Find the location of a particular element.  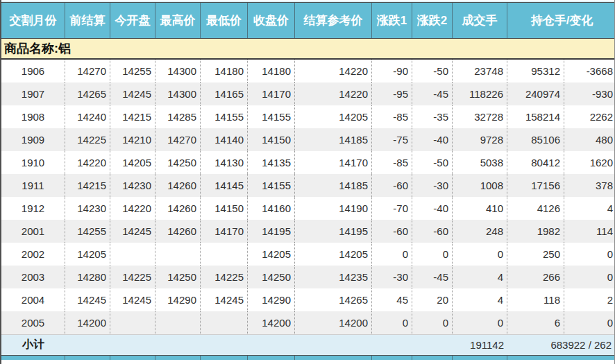

cell-close: 14195 is located at coordinates (271, 232).